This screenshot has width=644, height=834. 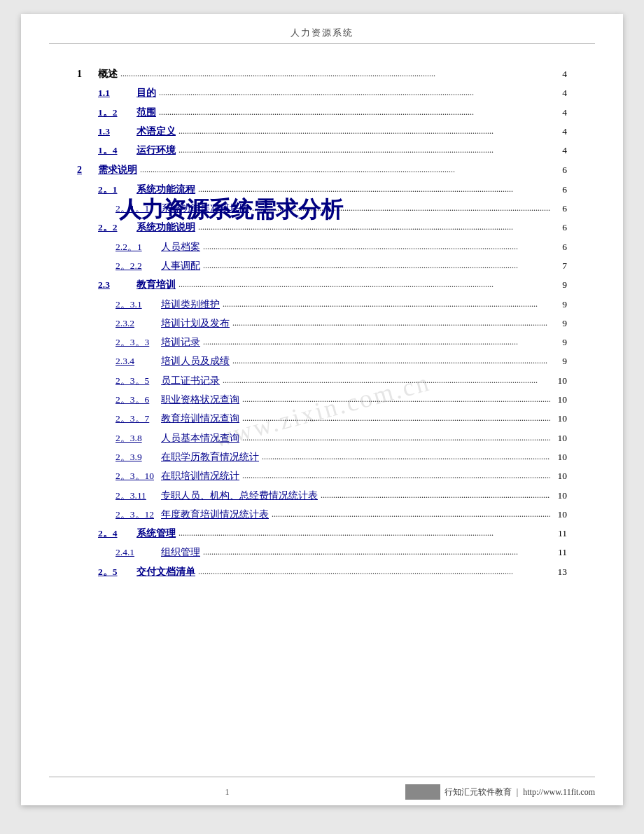 What do you see at coordinates (166, 190) in the screenshot?
I see `toc-title: 系统功能流程` at bounding box center [166, 190].